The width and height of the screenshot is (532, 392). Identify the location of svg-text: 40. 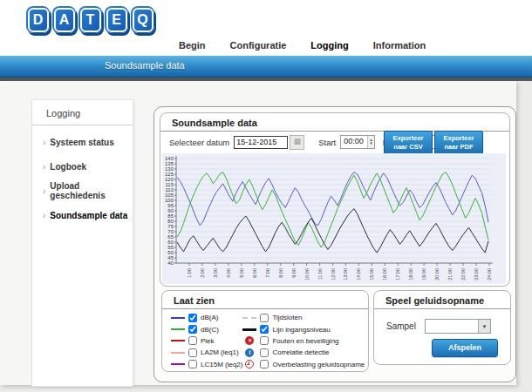
(171, 263).